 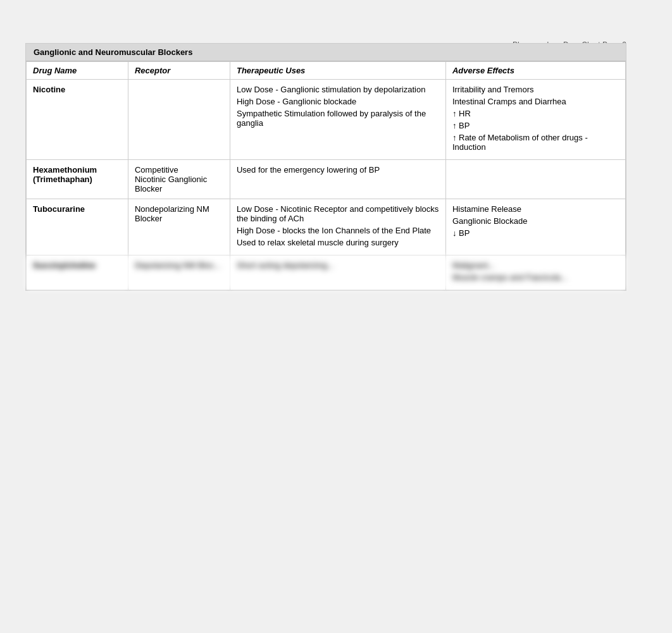 I want to click on adverse-text: Intestinal Cramps and Diarrhea, so click(x=535, y=101).